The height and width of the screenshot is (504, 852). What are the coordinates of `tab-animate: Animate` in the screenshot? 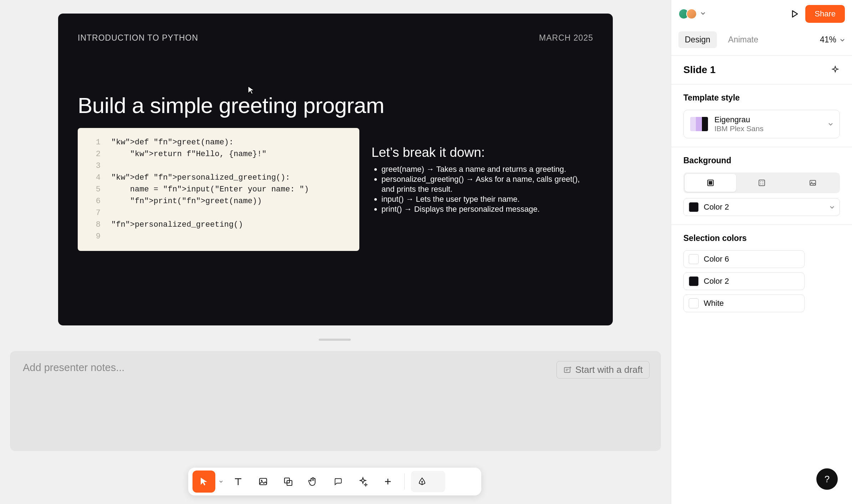 It's located at (743, 40).